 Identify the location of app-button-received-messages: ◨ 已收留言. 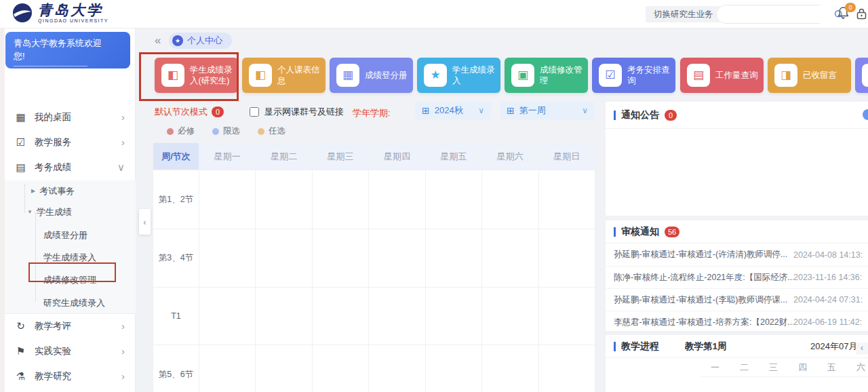
(810, 75).